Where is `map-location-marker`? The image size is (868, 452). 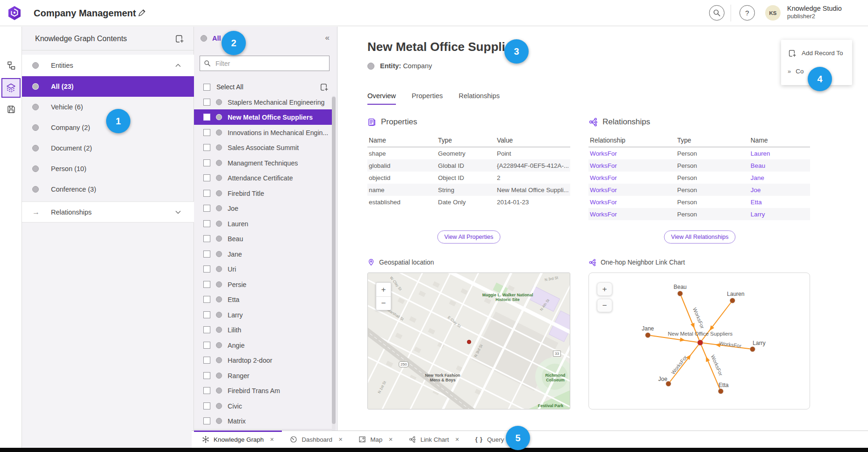
map-location-marker is located at coordinates (469, 342).